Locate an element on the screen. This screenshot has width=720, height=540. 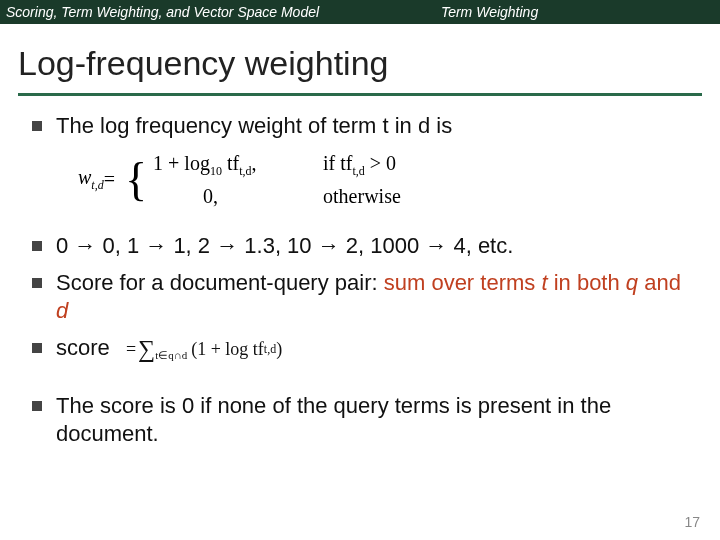
cond1-a: if tf is located at coordinates (338, 163).